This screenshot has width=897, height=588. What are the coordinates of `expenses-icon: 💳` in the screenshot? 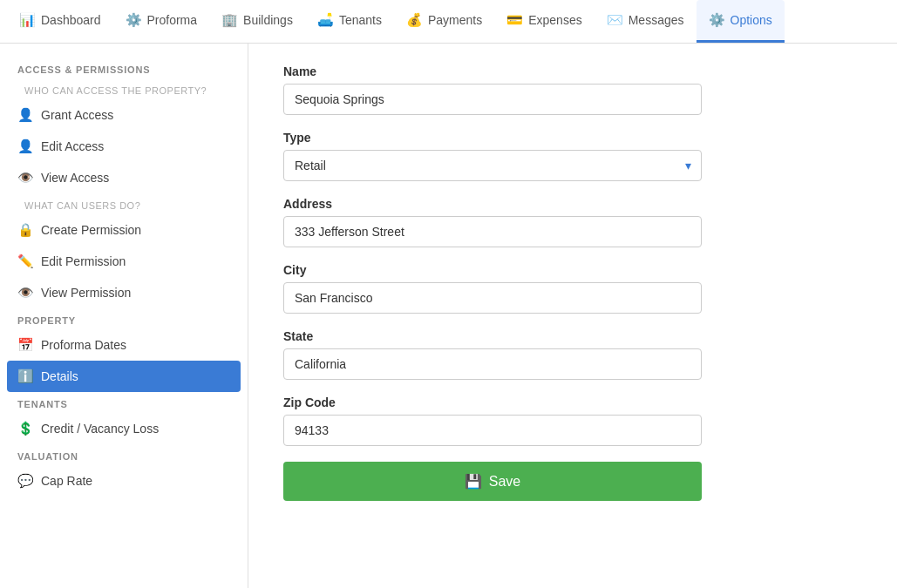 It's located at (514, 20).